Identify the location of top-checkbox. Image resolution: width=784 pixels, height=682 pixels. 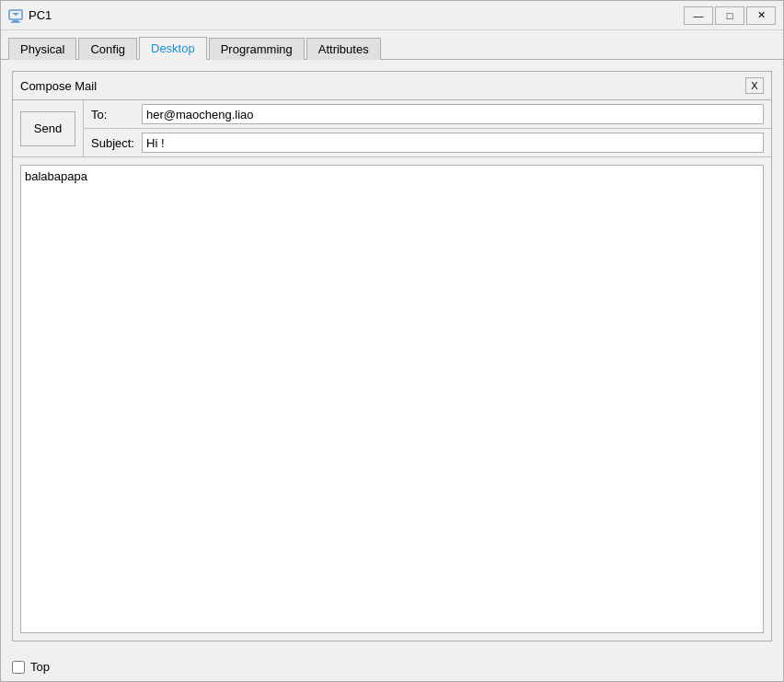
(18, 667).